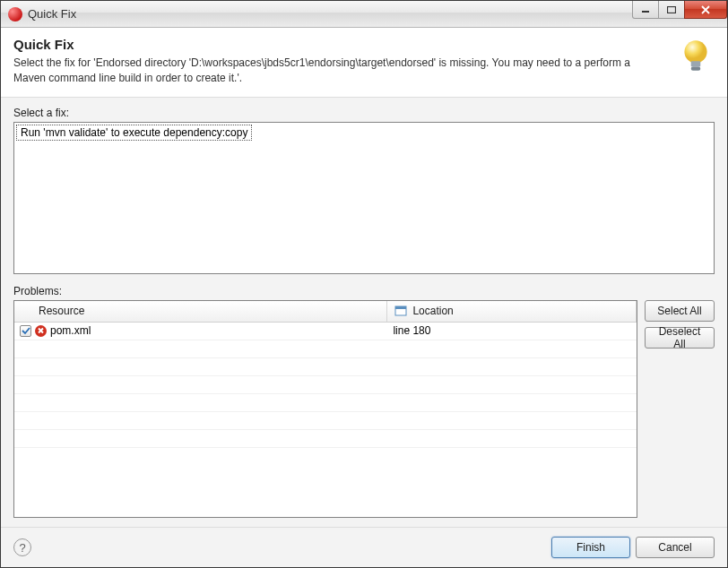 The image size is (728, 568). What do you see at coordinates (364, 63) in the screenshot?
I see `header-panel: Quick Fix Select the fix for 'Endorsed d…` at bounding box center [364, 63].